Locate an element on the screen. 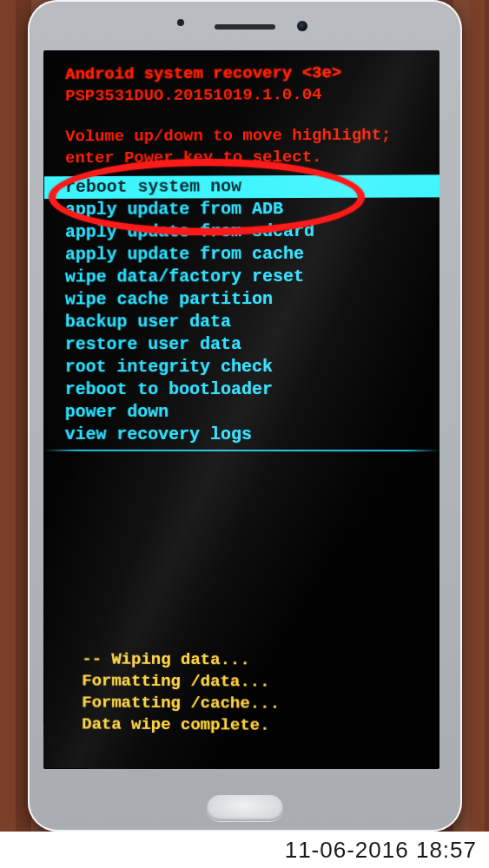  earpiece-speaker is located at coordinates (245, 27).